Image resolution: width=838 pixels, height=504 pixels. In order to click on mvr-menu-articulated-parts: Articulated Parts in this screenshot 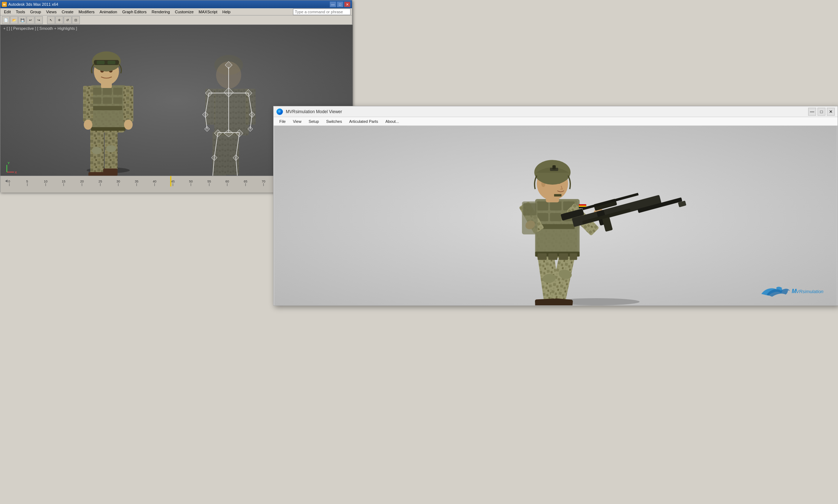, I will do `click(364, 121)`.